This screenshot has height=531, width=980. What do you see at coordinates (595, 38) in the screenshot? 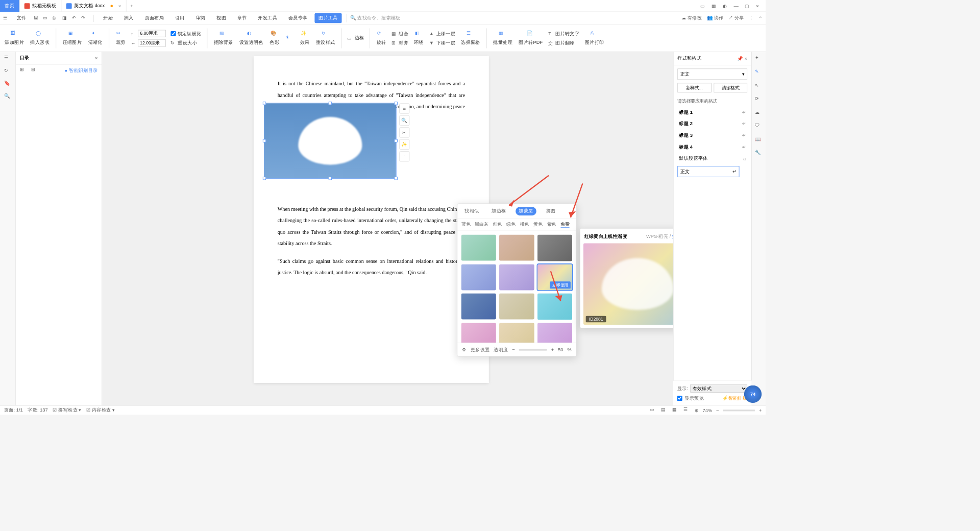
I see `pic-print-button: ⎙图片打印` at bounding box center [595, 38].